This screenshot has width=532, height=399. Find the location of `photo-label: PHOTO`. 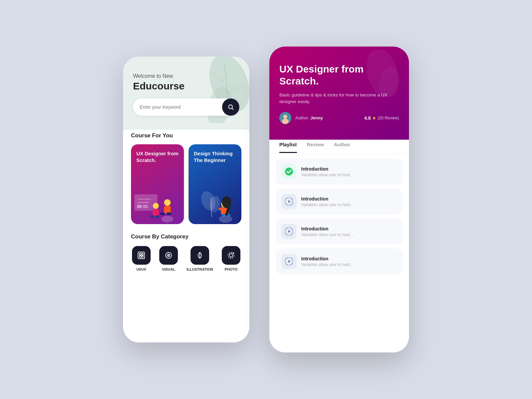

photo-label: PHOTO is located at coordinates (231, 269).